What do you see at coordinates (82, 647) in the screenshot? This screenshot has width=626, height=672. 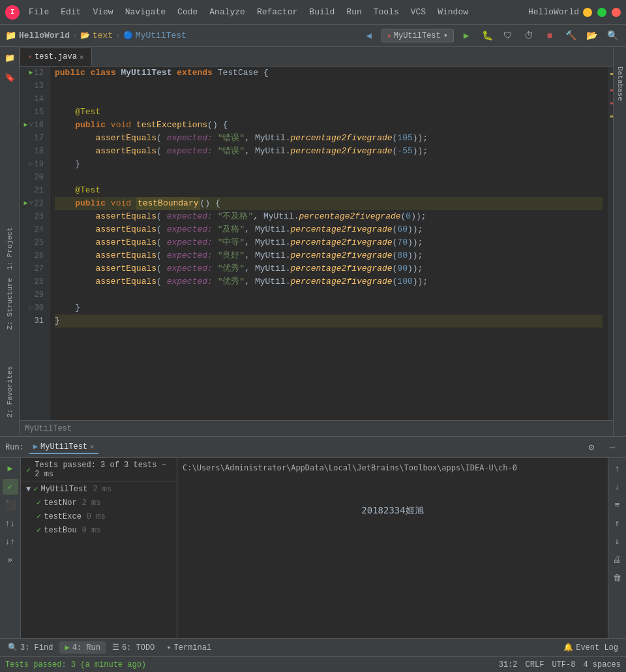 I see `run-tool: ▶ 4: Run` at bounding box center [82, 647].